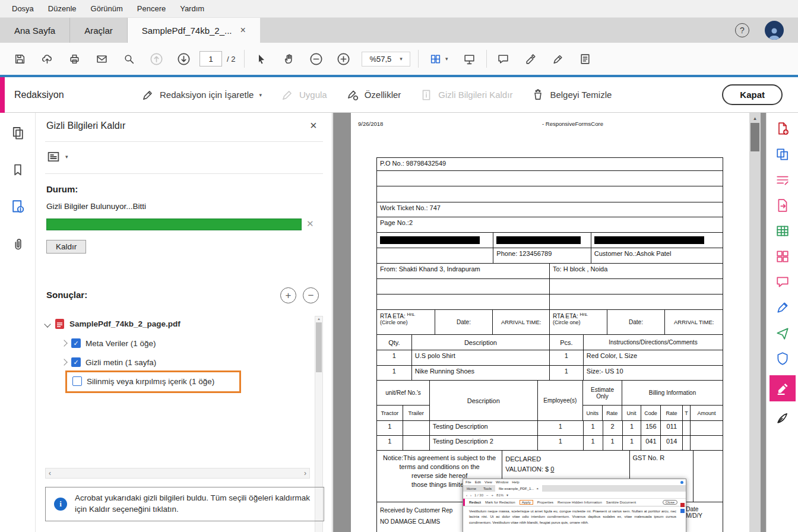  What do you see at coordinates (484, 428) in the screenshot?
I see `description-value: Testing Description` at bounding box center [484, 428].